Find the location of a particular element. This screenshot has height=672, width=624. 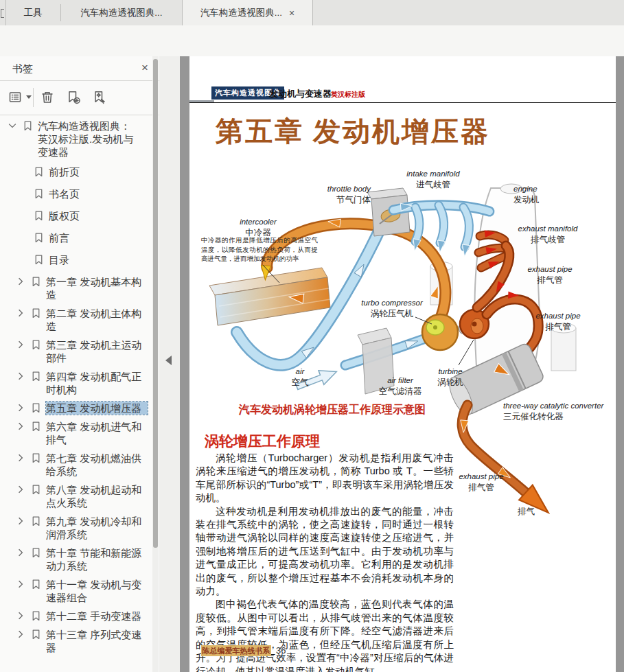

label-turbine: turbine涡轮机 is located at coordinates (450, 378).